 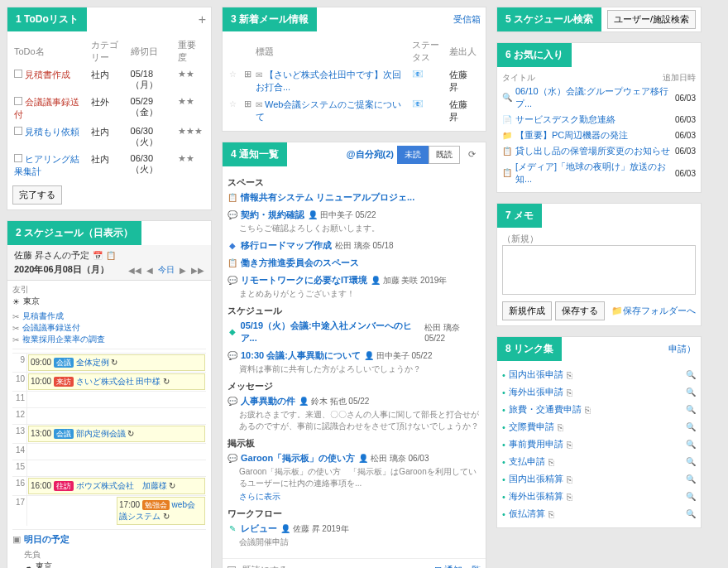 What do you see at coordinates (599, 118) in the screenshot?
I see `fav-portlet: 6 お気に入り タイトル追加日時 🔍06/10（水）会議:グループウェア移行プ.…` at bounding box center [599, 118].